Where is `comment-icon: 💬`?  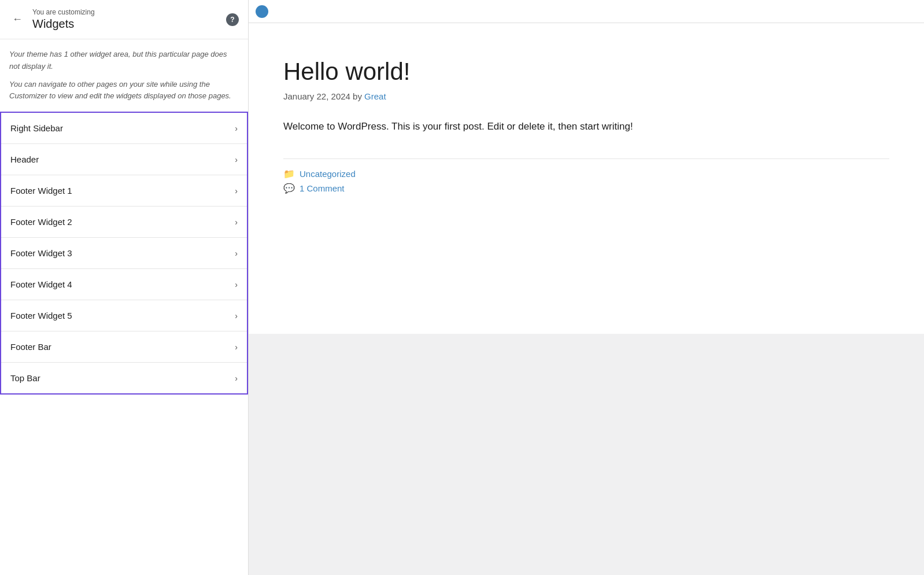 comment-icon: 💬 is located at coordinates (289, 189).